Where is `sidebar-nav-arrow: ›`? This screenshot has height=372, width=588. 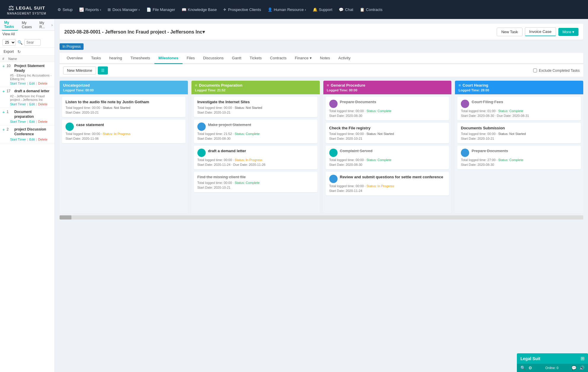 sidebar-nav-arrow: › is located at coordinates (52, 25).